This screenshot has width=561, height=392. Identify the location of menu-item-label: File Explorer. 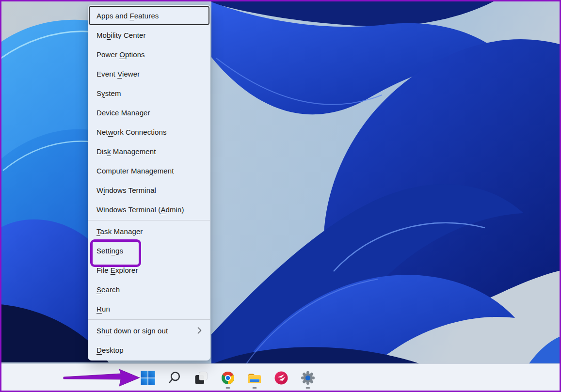
(117, 270).